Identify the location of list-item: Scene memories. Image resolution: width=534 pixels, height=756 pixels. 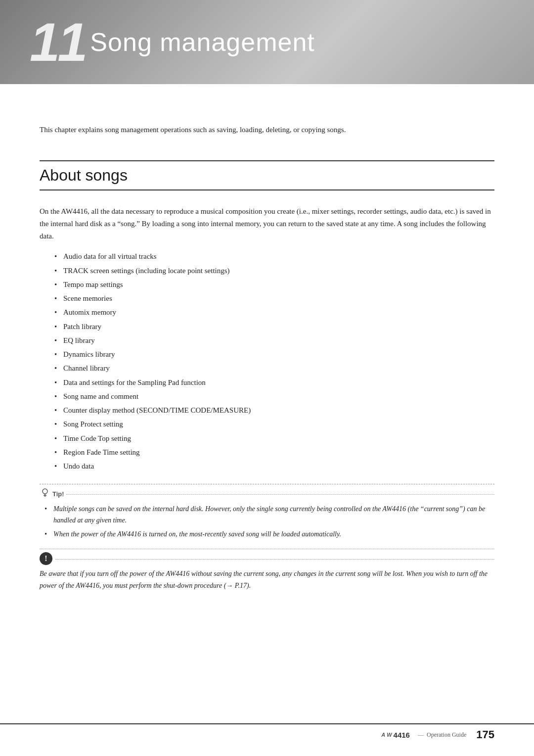
(274, 299).